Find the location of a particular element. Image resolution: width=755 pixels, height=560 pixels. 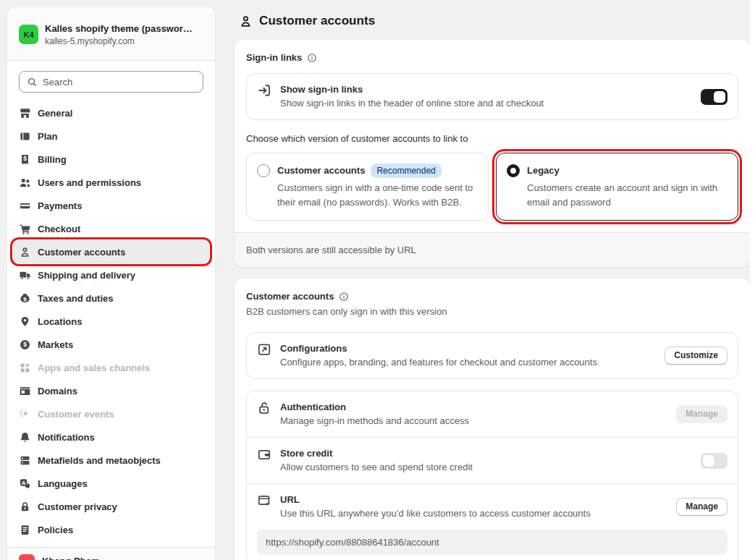

store-credit-title: Store credit is located at coordinates (486, 453).